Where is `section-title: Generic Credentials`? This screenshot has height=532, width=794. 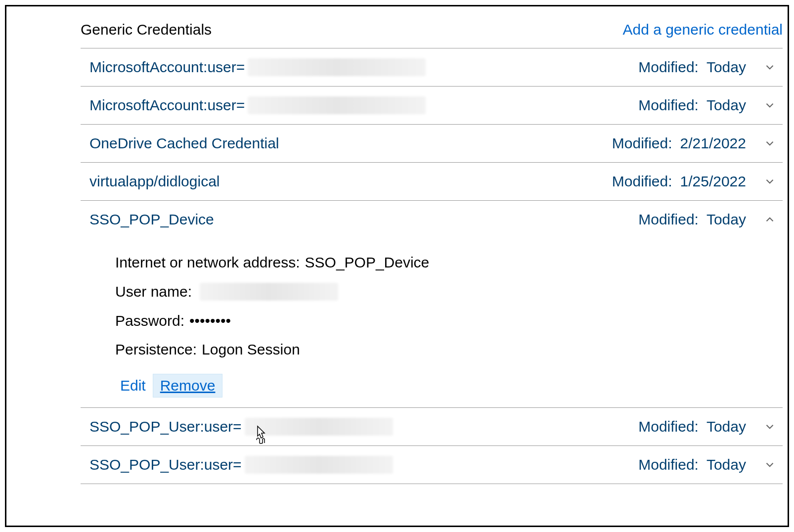
section-title: Generic Credentials is located at coordinates (146, 30).